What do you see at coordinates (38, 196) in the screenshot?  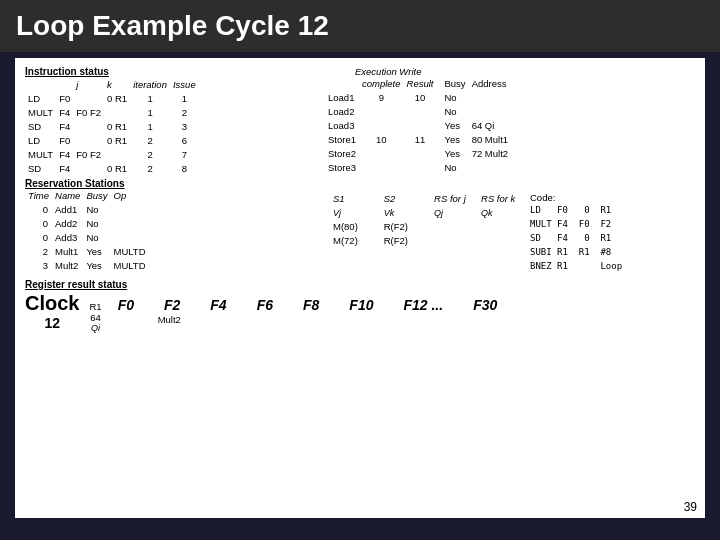 I see `col-time: Time` at bounding box center [38, 196].